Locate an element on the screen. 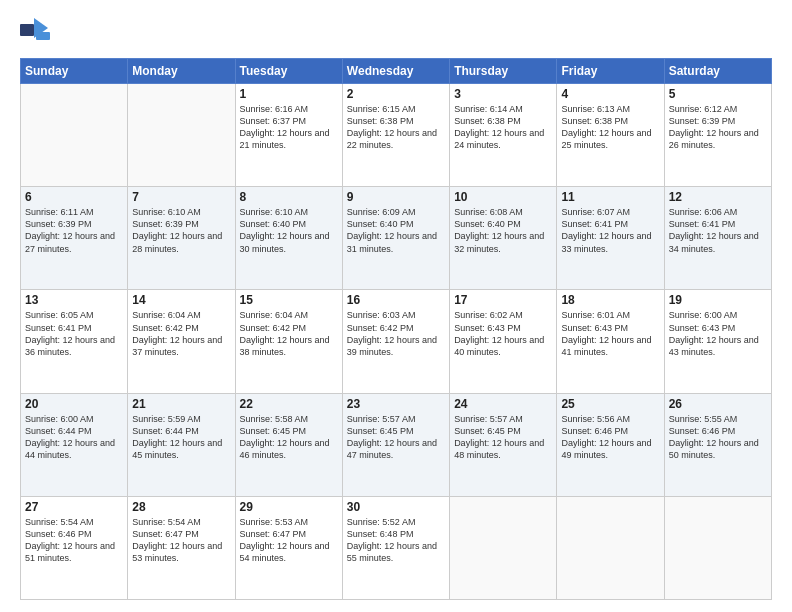  table-row: 27Sunrise: 5:54 AMSunset: 6:46 PMDayligh… is located at coordinates (74, 548).